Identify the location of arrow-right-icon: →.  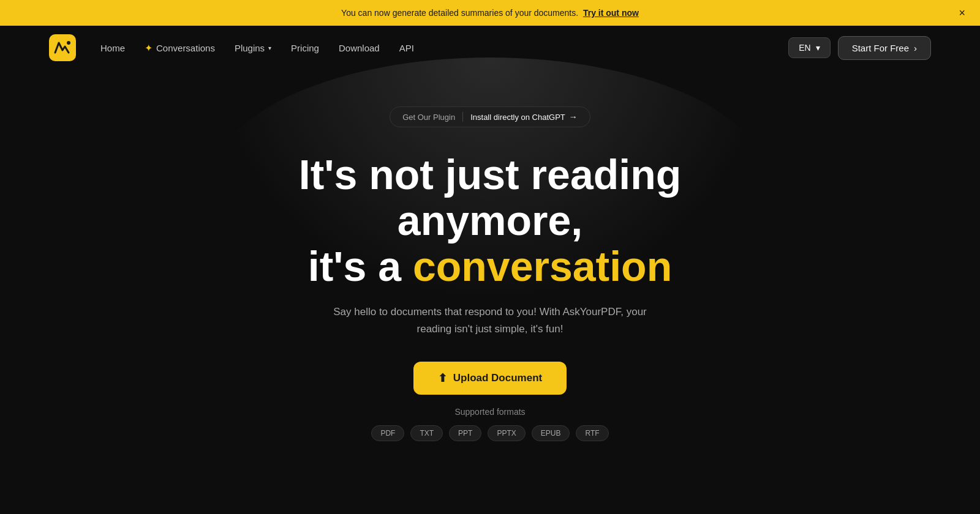
(573, 117).